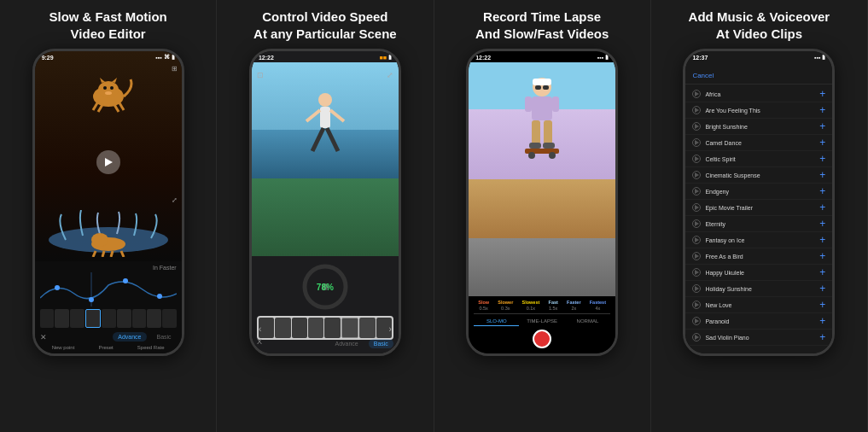 Image resolution: width=868 pixels, height=432 pixels. I want to click on track-name-9: Fantasy on Ice, so click(762, 241).